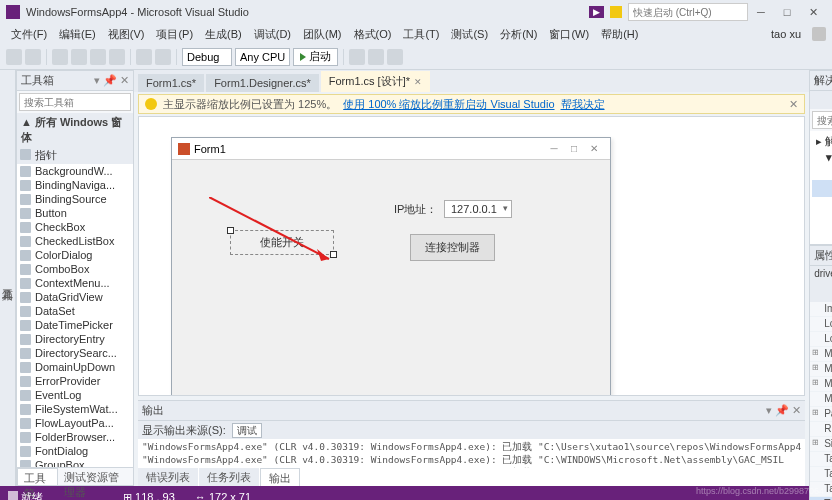  I want to click on infobar-link: 使用 100% 缩放比例重新启动 Visual Studio, so click(448, 104).